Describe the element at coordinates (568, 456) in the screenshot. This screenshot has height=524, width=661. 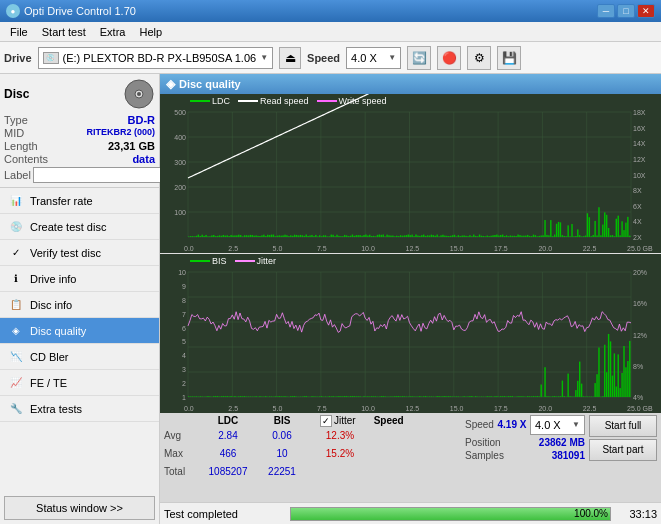
I see `samples-value: 381091` at that location.